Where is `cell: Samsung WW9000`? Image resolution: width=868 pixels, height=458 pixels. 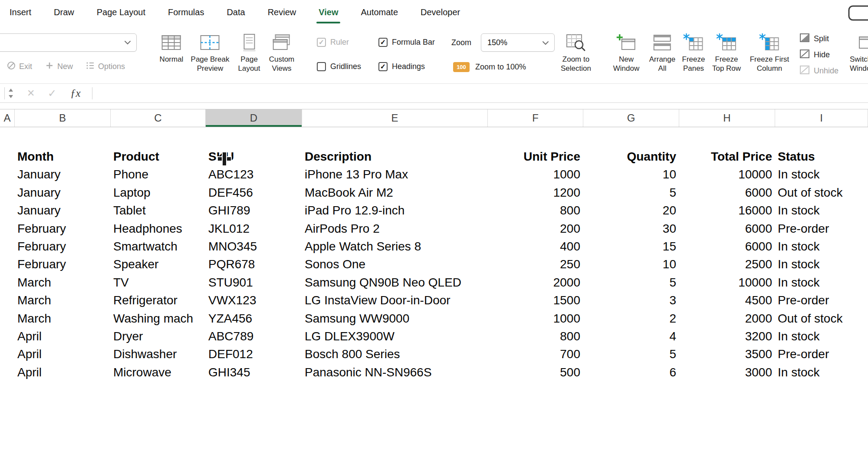
cell: Samsung WW9000 is located at coordinates (395, 319).